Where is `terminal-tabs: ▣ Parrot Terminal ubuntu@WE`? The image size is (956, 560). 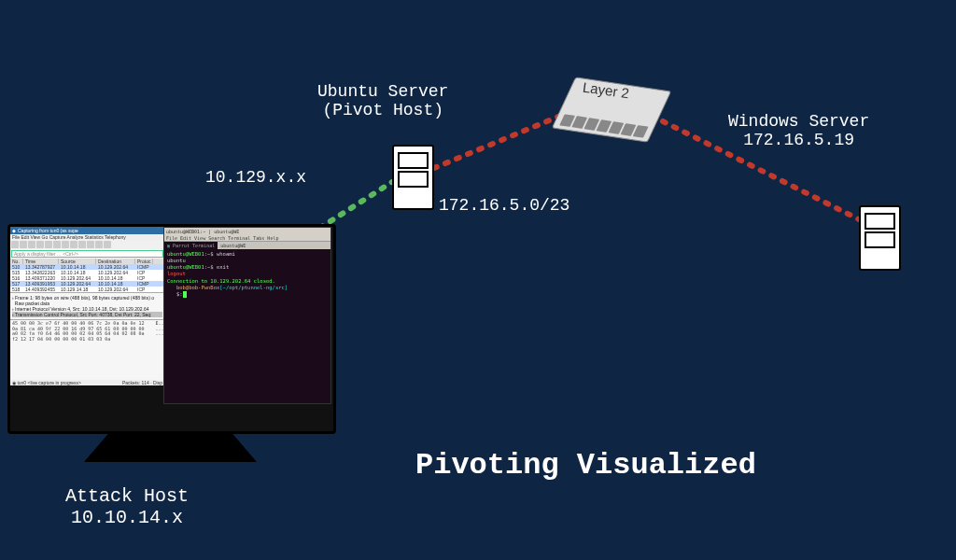
terminal-tabs: ▣ Parrot Terminal ubuntu@WE is located at coordinates (247, 245).